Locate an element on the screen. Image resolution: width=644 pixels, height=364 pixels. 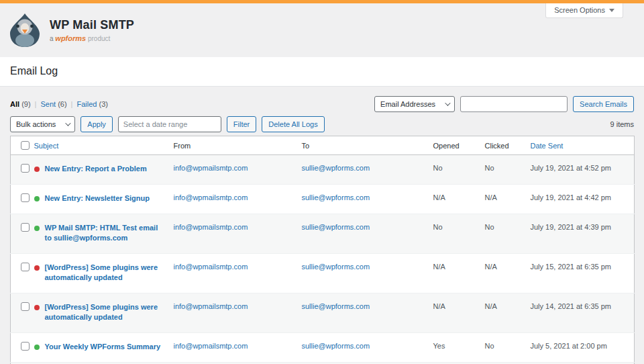
subject-cell: Your Weekly WPForms Summary is located at coordinates (104, 348).